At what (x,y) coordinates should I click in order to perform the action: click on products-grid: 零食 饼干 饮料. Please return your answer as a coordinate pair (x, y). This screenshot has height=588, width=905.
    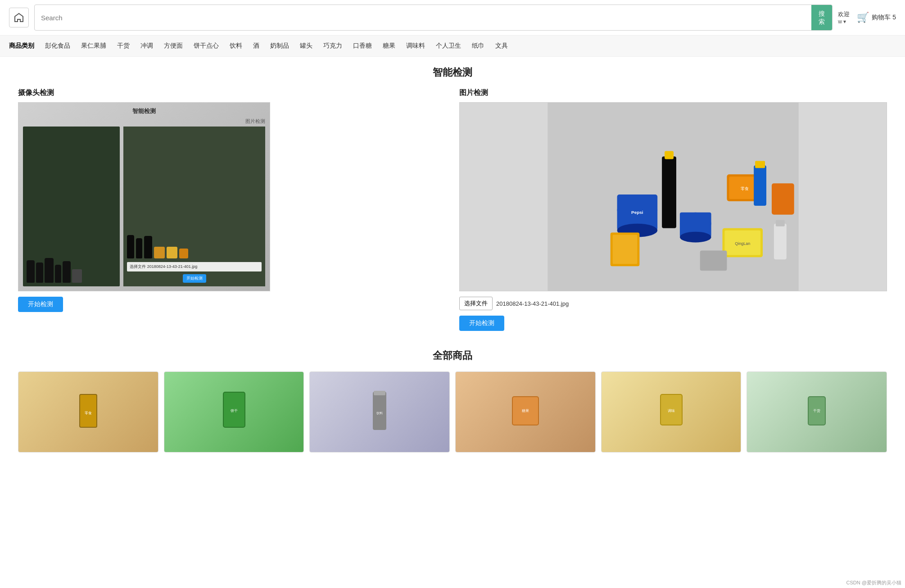
    Looking at the image, I should click on (452, 412).